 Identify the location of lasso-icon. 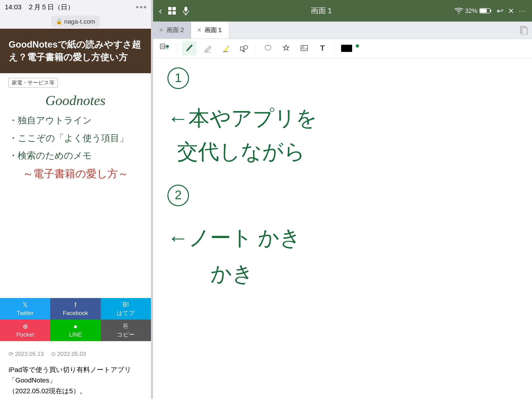
(268, 48).